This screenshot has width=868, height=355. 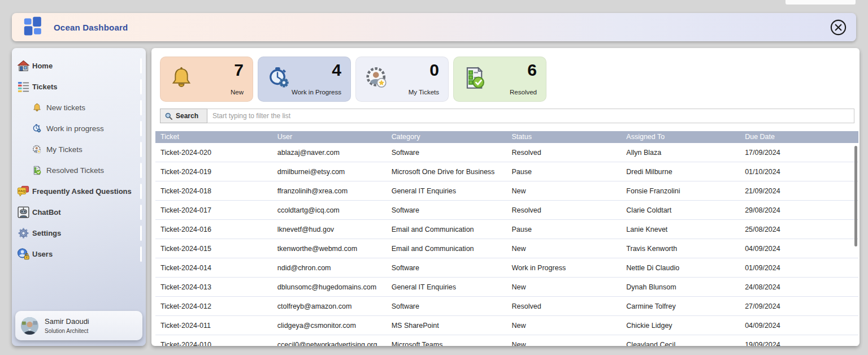 I want to click on cell-ticket: Ticket-2024-010, so click(x=214, y=340).